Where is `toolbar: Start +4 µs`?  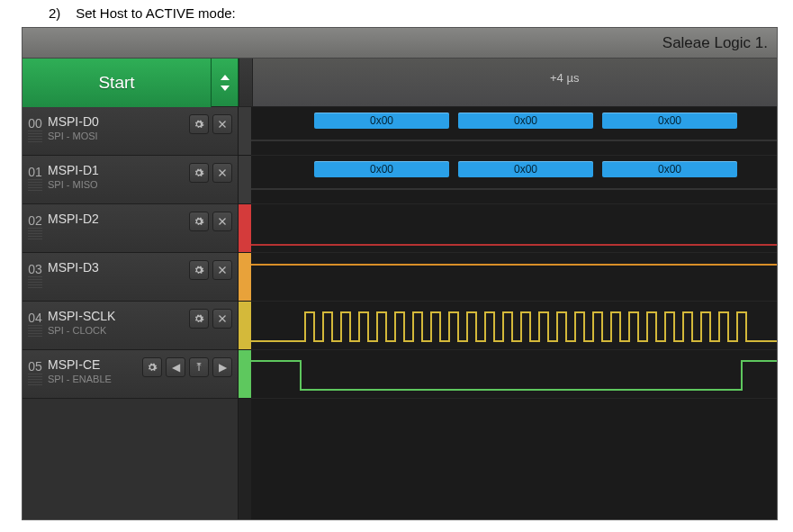 toolbar: Start +4 µs is located at coordinates (400, 83).